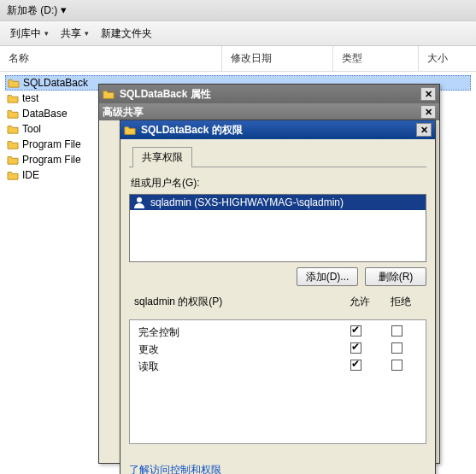 The image size is (476, 474). What do you see at coordinates (278, 366) in the screenshot?
I see `permission-row: 读取` at bounding box center [278, 366].